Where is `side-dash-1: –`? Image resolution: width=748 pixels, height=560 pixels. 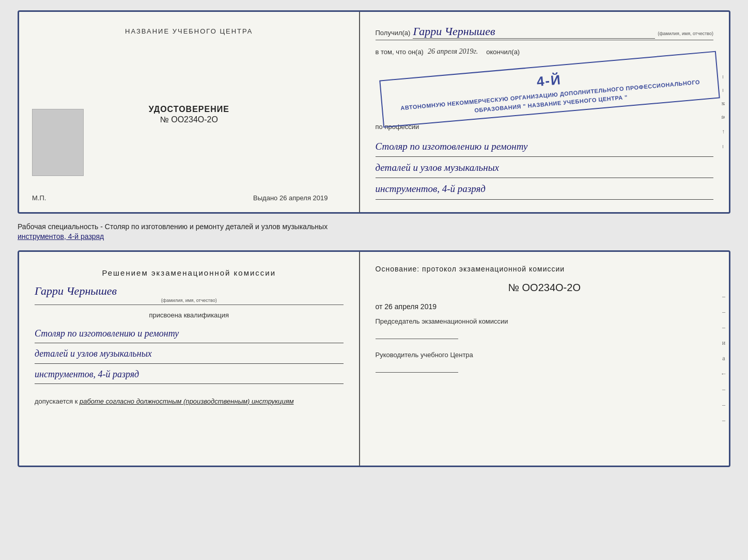 side-dash-1: – is located at coordinates (724, 77).